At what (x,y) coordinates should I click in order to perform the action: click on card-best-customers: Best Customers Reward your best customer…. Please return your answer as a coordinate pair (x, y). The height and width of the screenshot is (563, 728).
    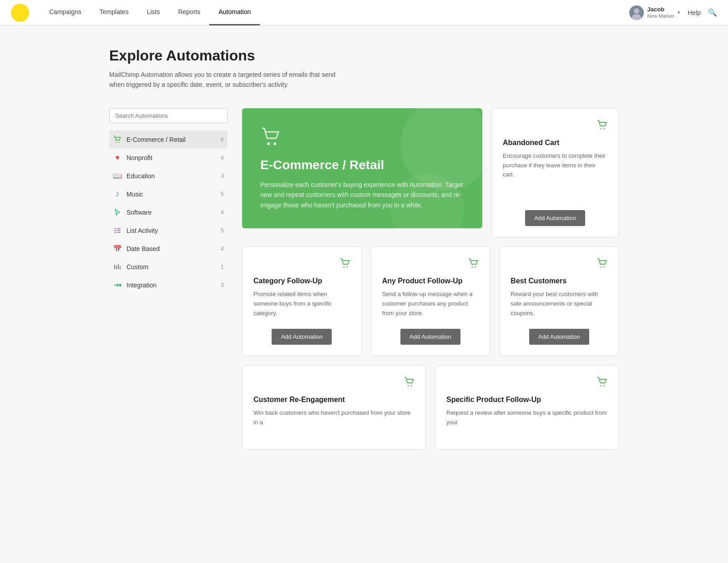
    Looking at the image, I should click on (559, 301).